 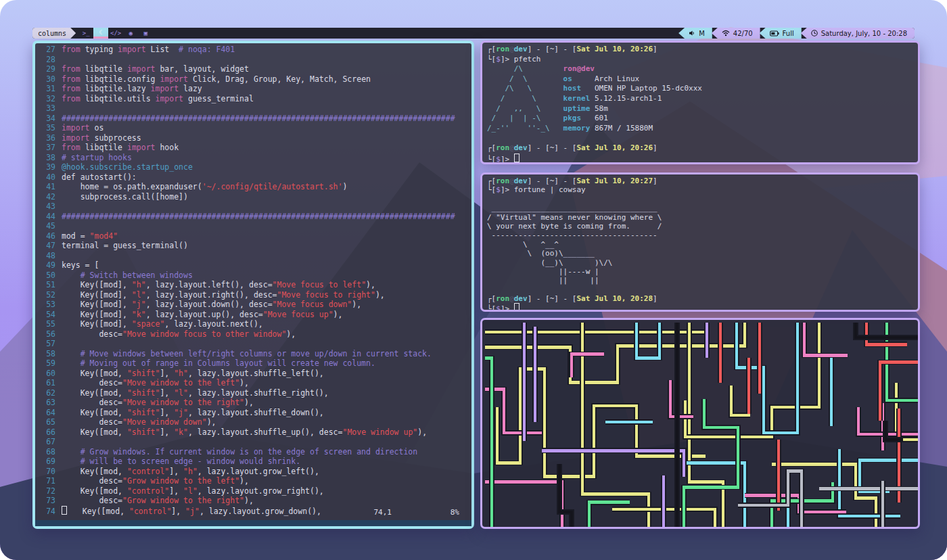 I want to click on terminal-cowsay-window: ┌[ron@dev] - [~] - [Sat Jul 10, 20:27]└[…, so click(x=700, y=242).